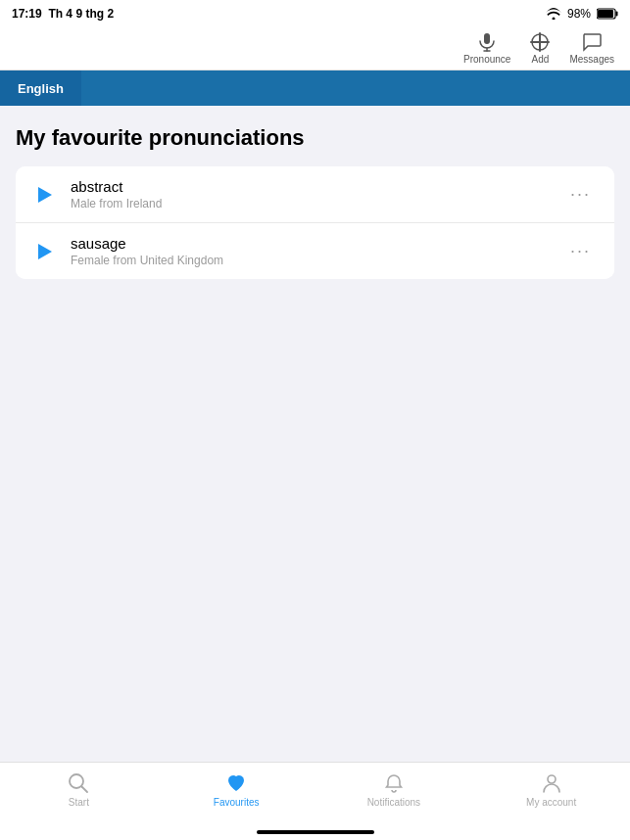 The image size is (630, 840). I want to click on home-indicator, so click(315, 832).